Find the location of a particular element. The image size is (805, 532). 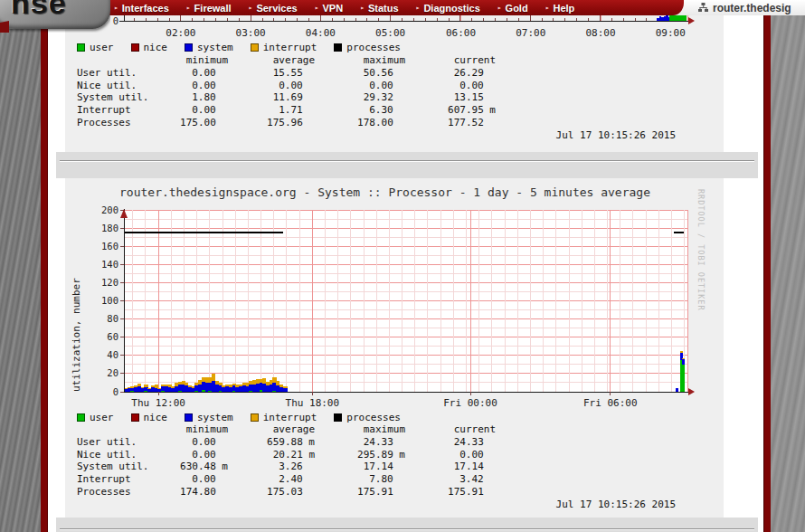

svg-text: 140 is located at coordinates (110, 264).